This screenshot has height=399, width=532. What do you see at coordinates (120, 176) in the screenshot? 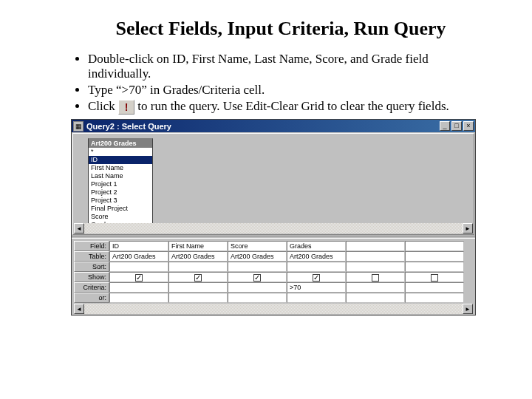
I see `field-list-item: Last Name` at bounding box center [120, 176].